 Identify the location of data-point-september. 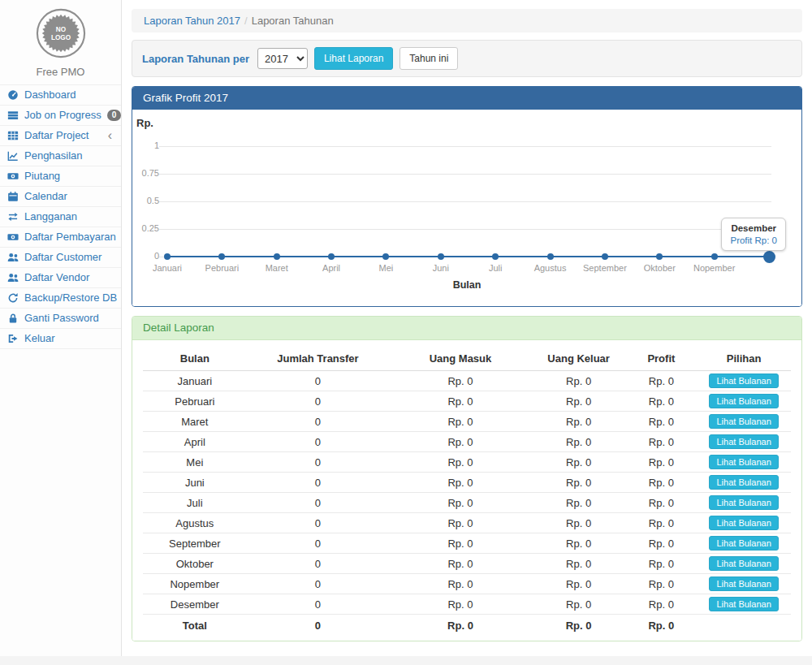
(605, 257).